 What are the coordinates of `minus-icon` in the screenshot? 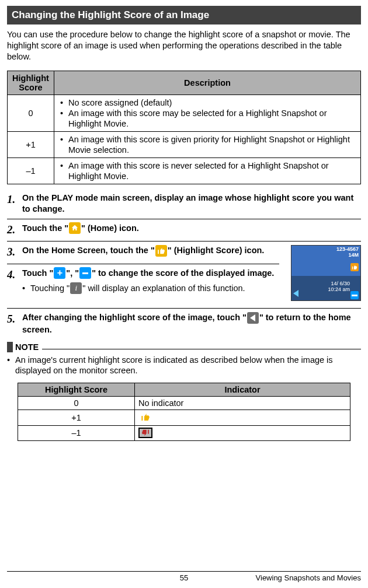 It's located at (85, 273).